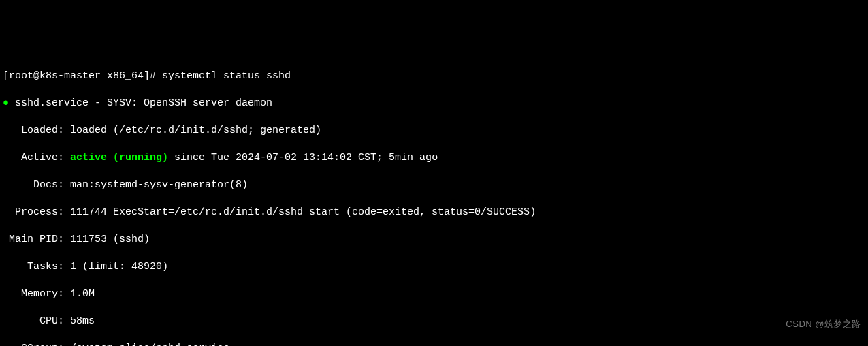 The image size is (868, 346). What do you see at coordinates (119, 158) in the screenshot?
I see `active-status: active (running)` at bounding box center [119, 158].